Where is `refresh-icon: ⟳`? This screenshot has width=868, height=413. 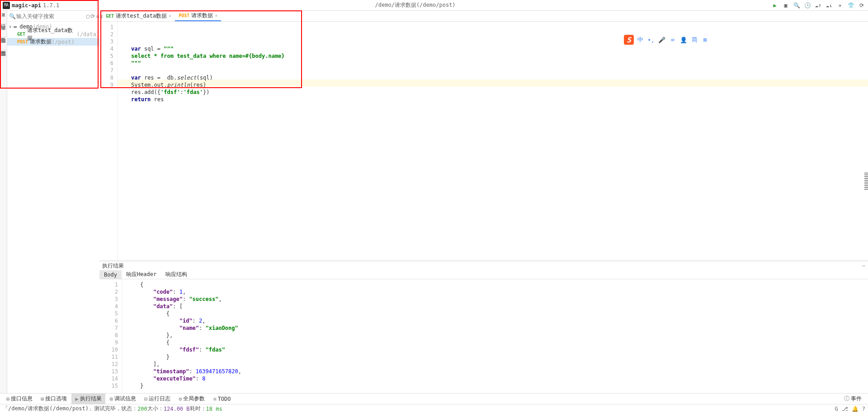 refresh-icon: ⟳ is located at coordinates (862, 5).